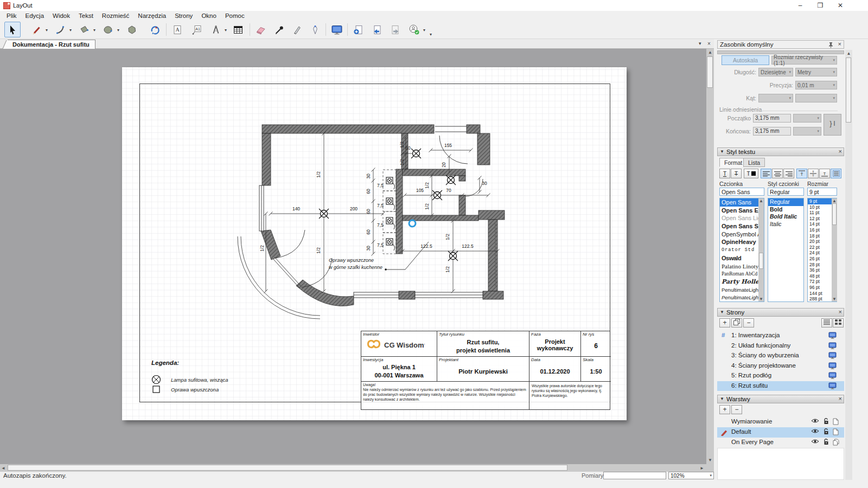 The height and width of the screenshot is (488, 868). Describe the element at coordinates (36, 29) in the screenshot. I see `line-tool-button` at that location.